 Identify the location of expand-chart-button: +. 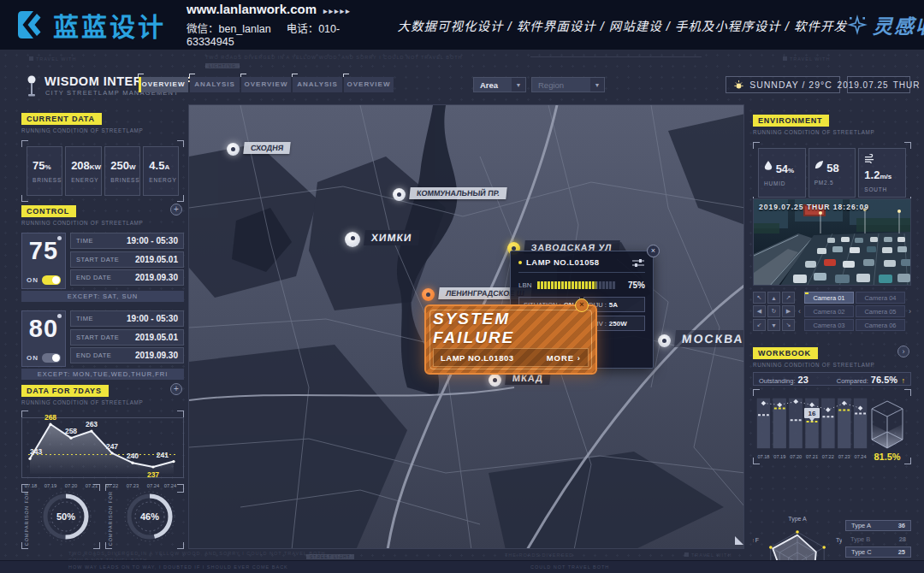
(176, 389).